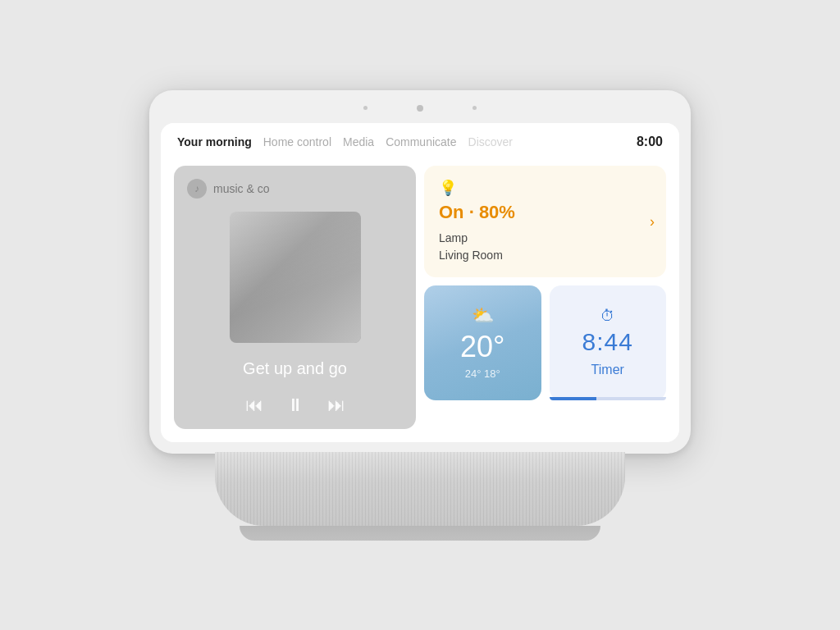 The image size is (840, 630). Describe the element at coordinates (545, 188) in the screenshot. I see `lamp-icon: 💡` at that location.